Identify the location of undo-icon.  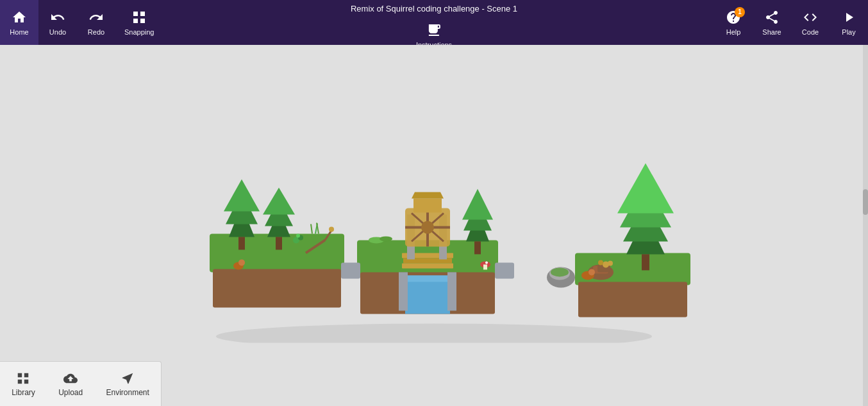
(58, 18).